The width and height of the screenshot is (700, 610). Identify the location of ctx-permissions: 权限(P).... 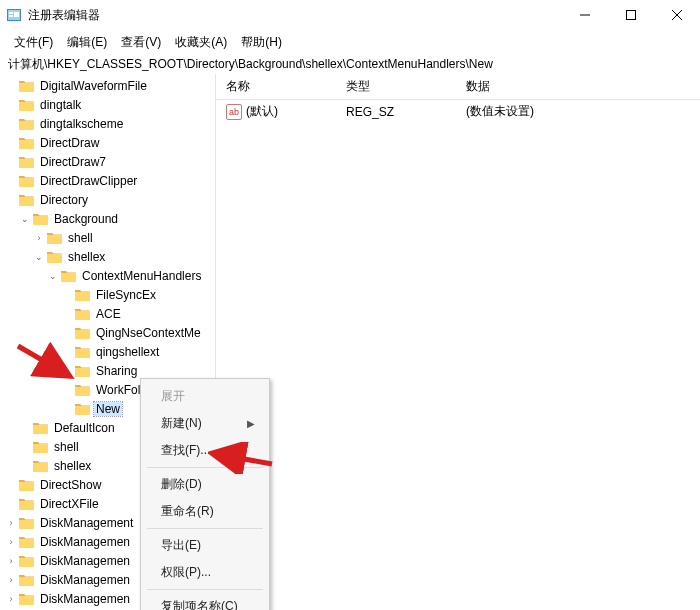
(205, 572).